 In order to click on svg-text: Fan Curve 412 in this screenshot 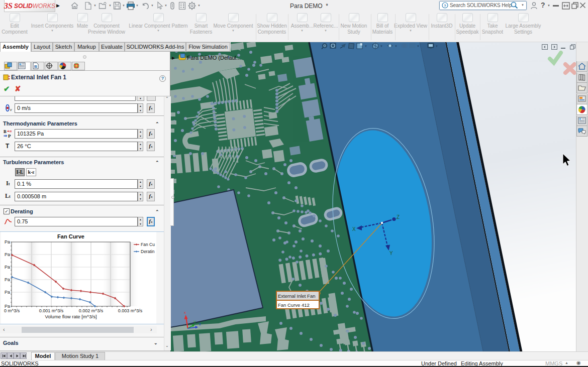, I will do `click(293, 305)`.